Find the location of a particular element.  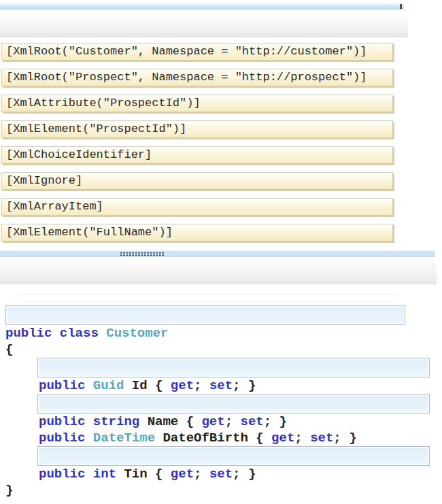

code-token-kw: public int is located at coordinates (82, 474).